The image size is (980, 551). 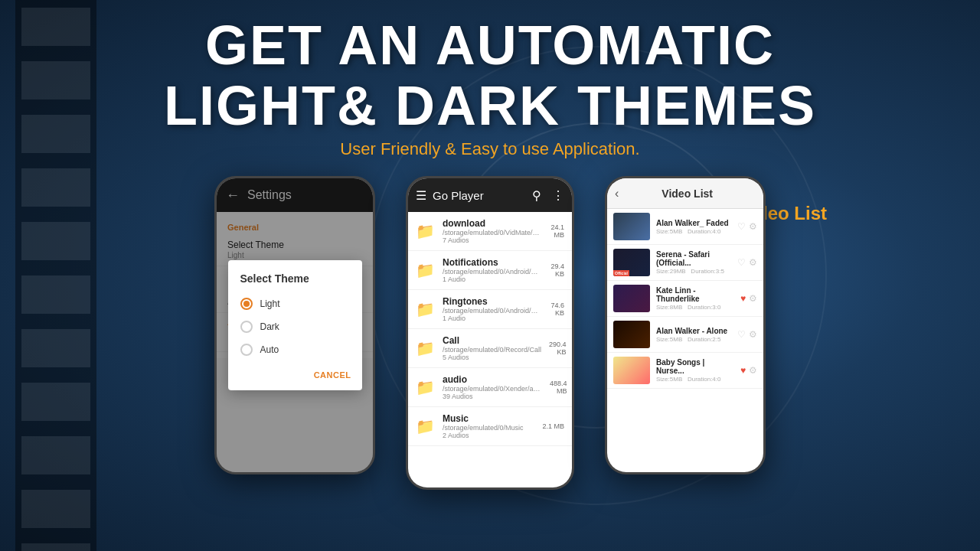 What do you see at coordinates (492, 233) in the screenshot?
I see `folder-path: /storage/emulated/0/VidMate/download` at bounding box center [492, 233].